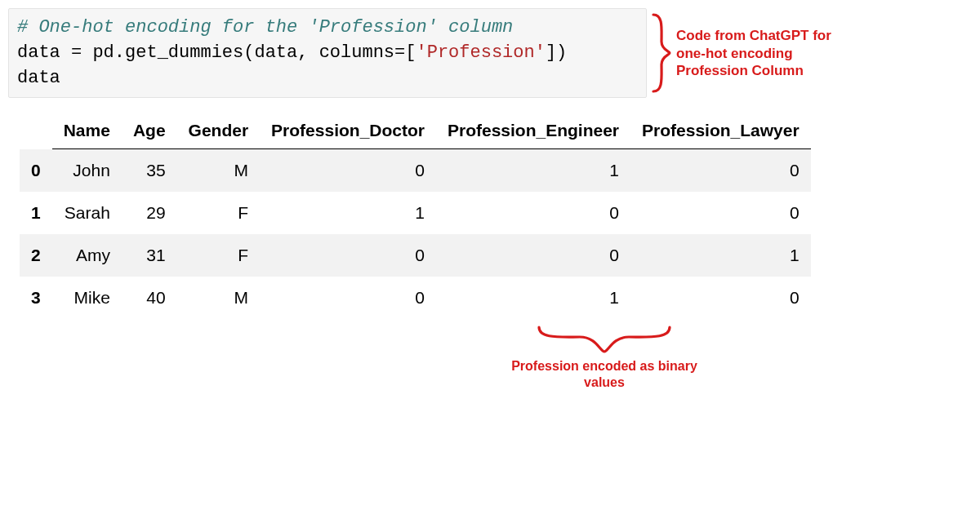  Describe the element at coordinates (149, 171) in the screenshot. I see `cell-age: 35` at that location.